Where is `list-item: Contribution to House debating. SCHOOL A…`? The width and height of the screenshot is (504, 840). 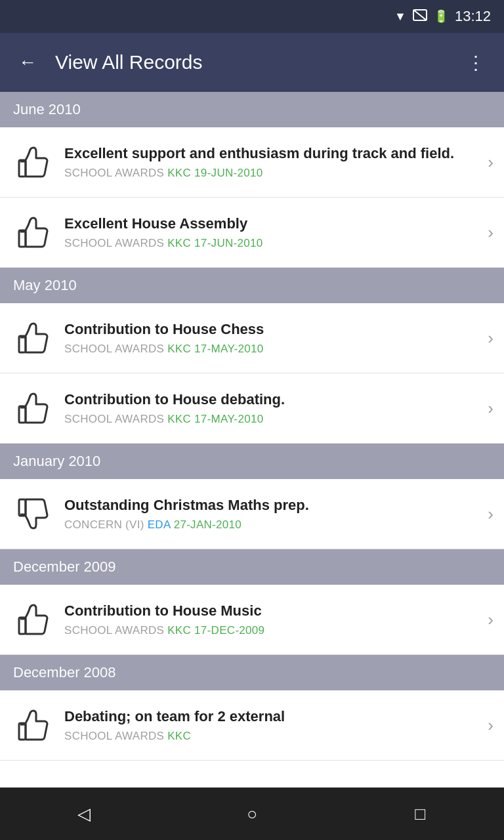 list-item: Contribution to House debating. SCHOOL A… is located at coordinates (252, 408).